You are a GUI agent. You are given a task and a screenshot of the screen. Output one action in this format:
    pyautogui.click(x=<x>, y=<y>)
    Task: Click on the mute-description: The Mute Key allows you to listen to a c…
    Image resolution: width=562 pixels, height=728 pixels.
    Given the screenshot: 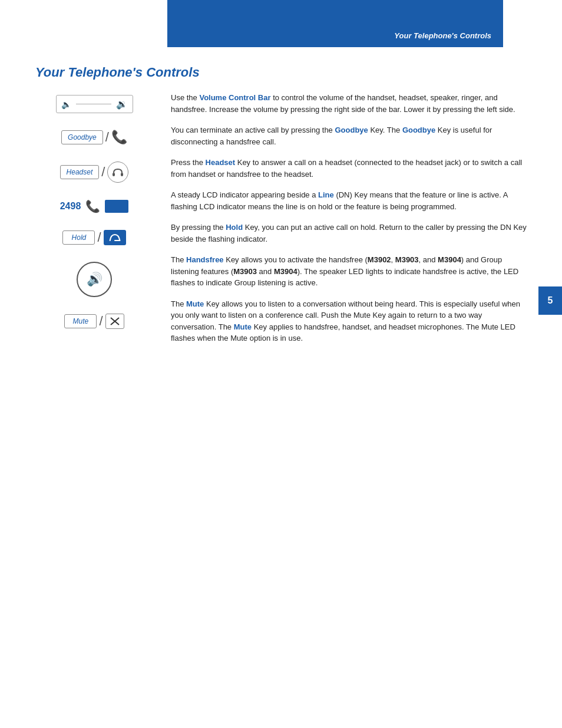 What is the action you would take?
    pyautogui.click(x=349, y=321)
    